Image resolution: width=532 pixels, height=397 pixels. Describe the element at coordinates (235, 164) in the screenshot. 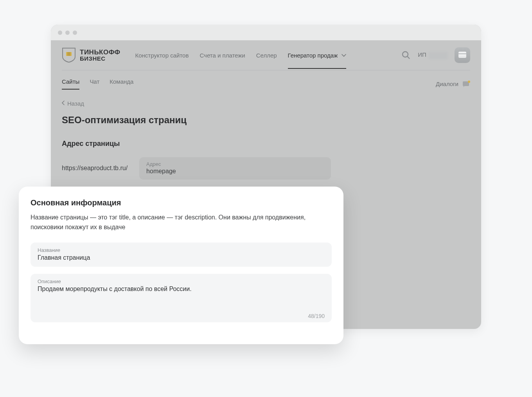

I see `address-field-label: Адрес` at that location.